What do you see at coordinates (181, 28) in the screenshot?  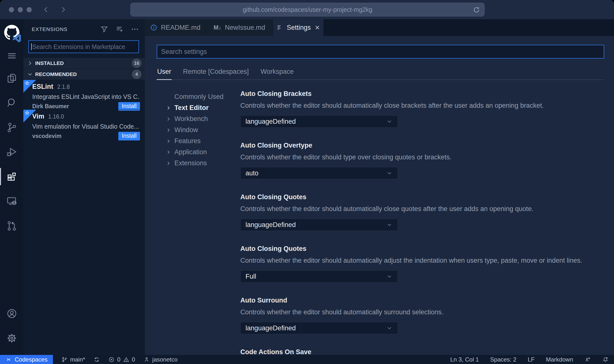 I see `tab-label: README.md` at bounding box center [181, 28].